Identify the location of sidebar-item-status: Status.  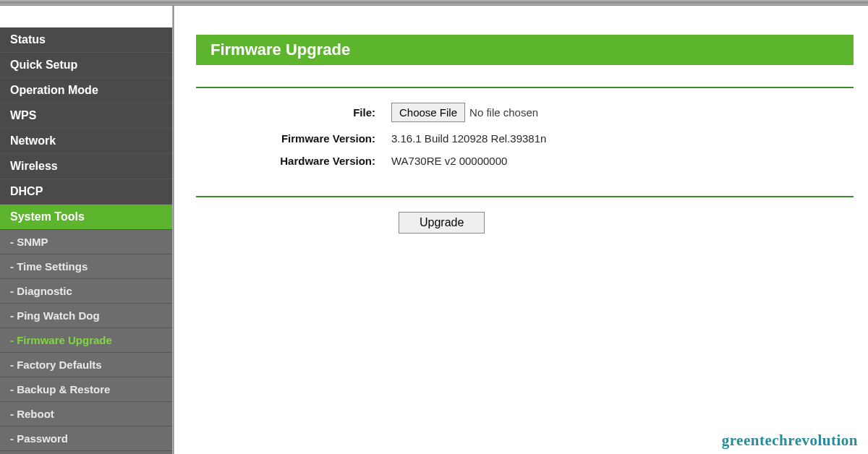
(86, 40).